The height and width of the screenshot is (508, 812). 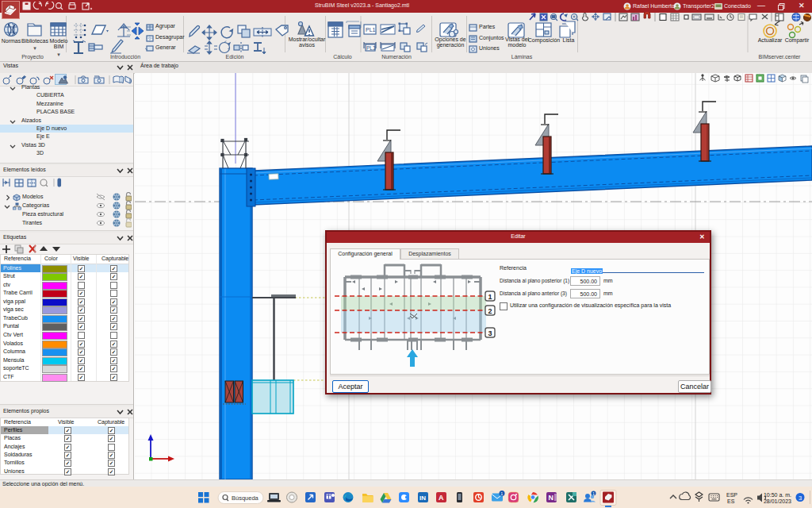 What do you see at coordinates (732, 495) in the screenshot?
I see `svg-text: ESP` at bounding box center [732, 495].